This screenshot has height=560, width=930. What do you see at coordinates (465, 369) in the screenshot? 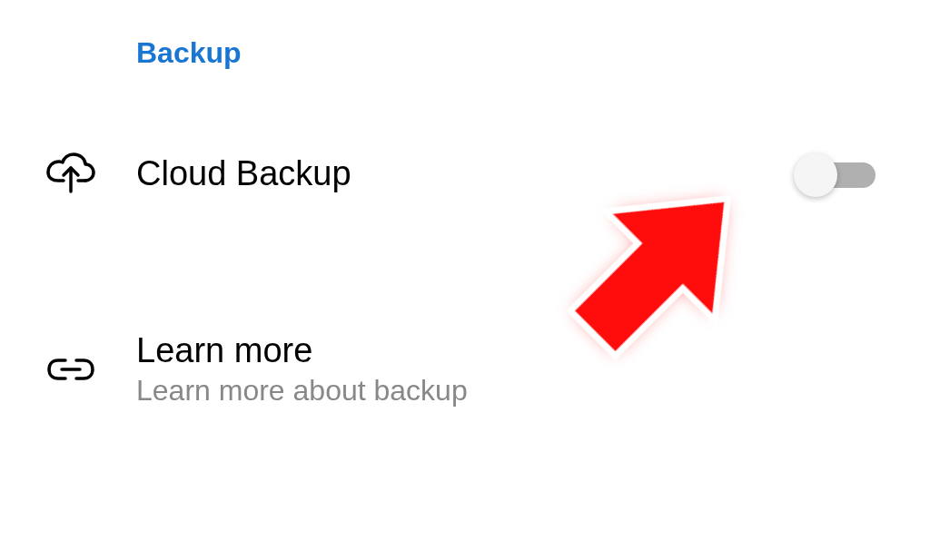
I see `learn-more-row: Learn more Learn more about backup` at bounding box center [465, 369].